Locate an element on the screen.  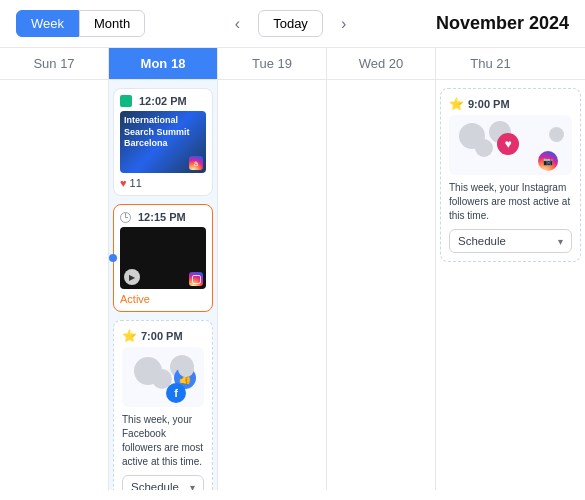
play-button: ▶ is located at coordinates (132, 277).